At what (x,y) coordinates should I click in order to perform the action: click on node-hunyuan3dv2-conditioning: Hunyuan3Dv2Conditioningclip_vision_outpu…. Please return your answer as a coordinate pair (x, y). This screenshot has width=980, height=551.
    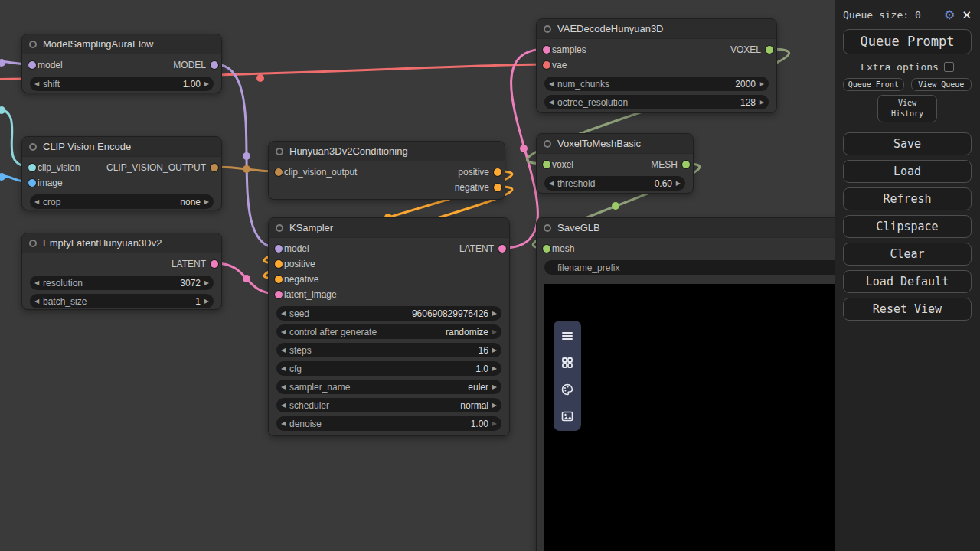
    Looking at the image, I should click on (387, 170).